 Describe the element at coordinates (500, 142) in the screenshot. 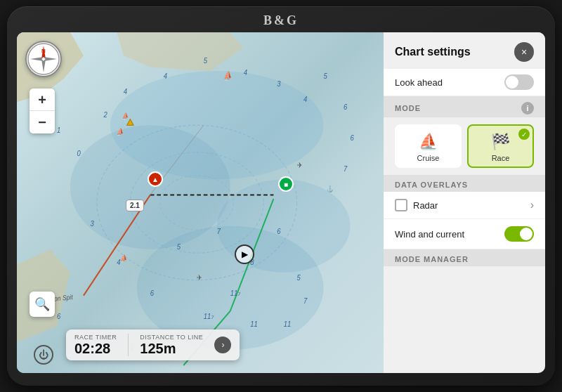

I see `race-icon: 🏁` at that location.